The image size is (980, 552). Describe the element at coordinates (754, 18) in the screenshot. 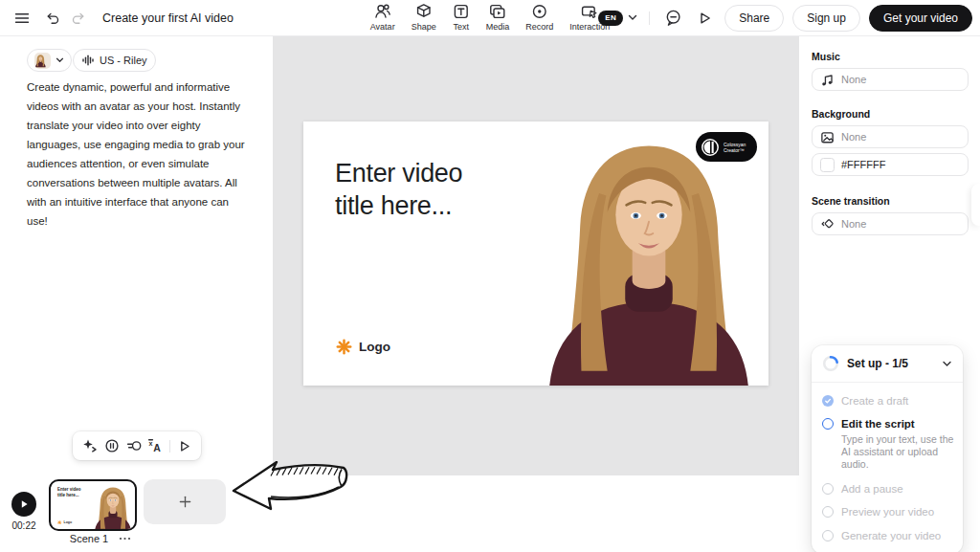

I see `share-button: Share` at that location.